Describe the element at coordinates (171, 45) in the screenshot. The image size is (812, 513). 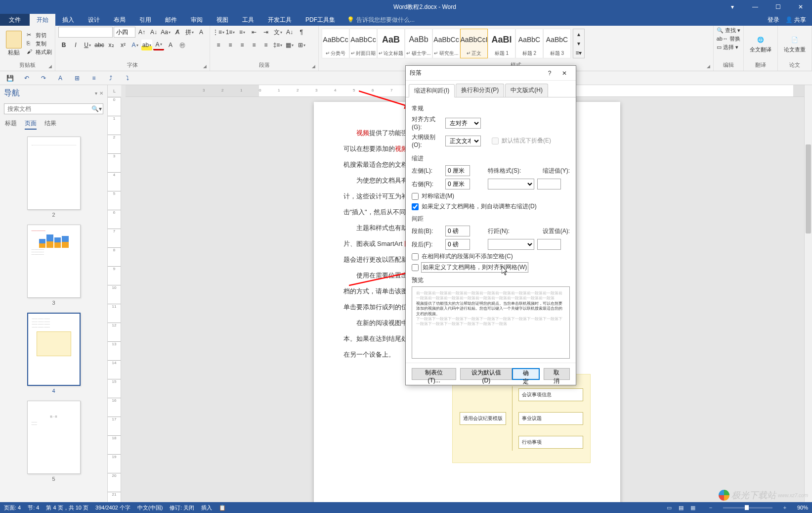
I see `char-shading-icon: A` at that location.